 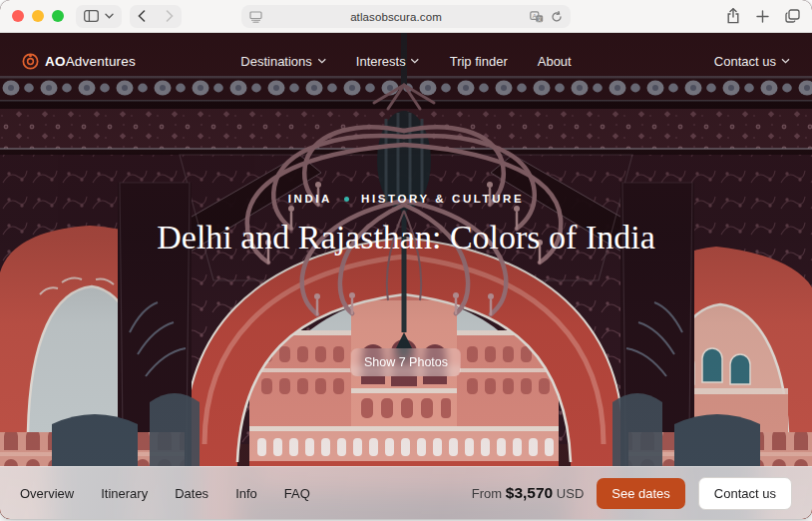 I want to click on url-text: atlasobscura.com, so click(x=396, y=17).